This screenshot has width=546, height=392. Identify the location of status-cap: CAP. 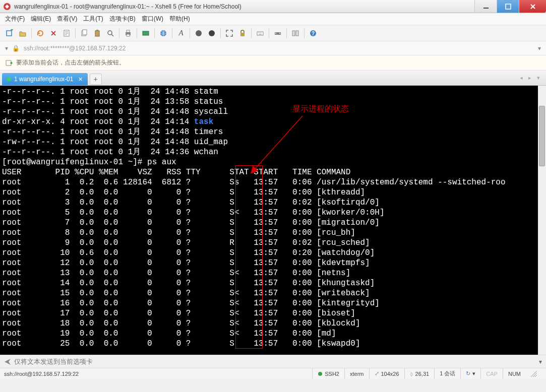
(492, 374).